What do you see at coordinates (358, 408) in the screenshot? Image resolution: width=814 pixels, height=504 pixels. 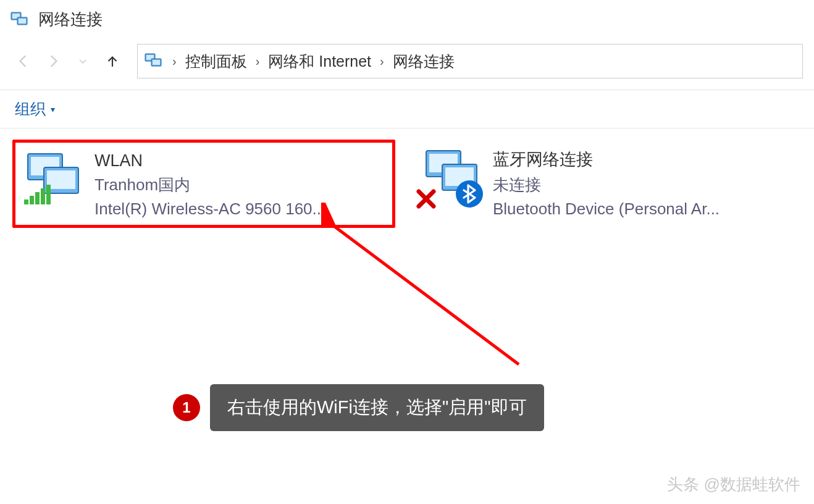 I see `annotation-tooltip: 1 右击使用的WiFi连接，选择"启用"即可` at bounding box center [358, 408].